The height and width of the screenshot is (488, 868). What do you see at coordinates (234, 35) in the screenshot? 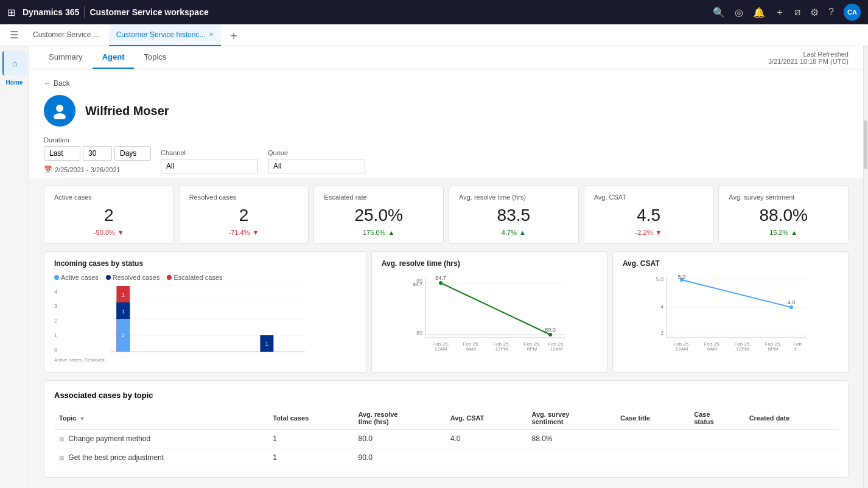
I see `tab-add-icon: ＋` at bounding box center [234, 35].